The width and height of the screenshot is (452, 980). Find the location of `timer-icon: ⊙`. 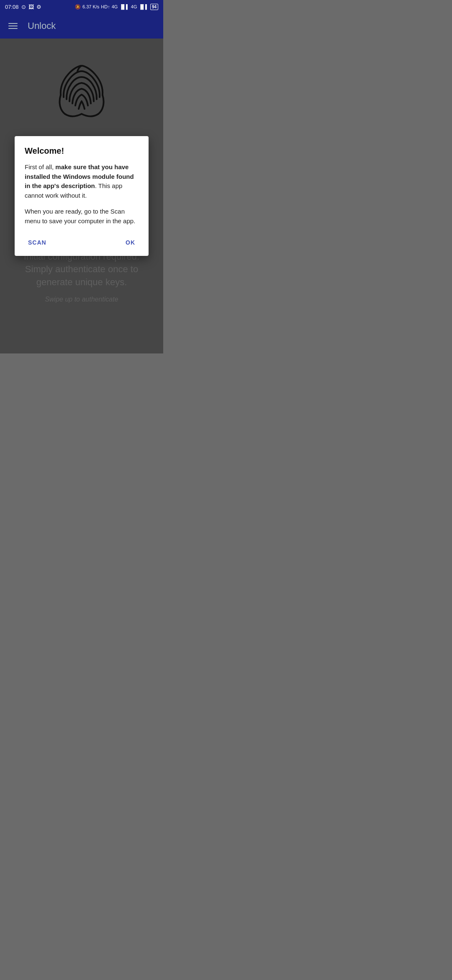

timer-icon: ⊙ is located at coordinates (23, 7).